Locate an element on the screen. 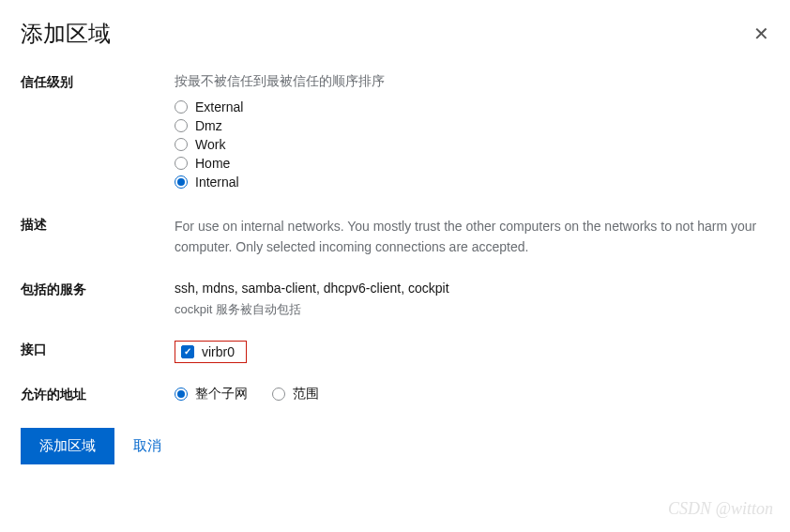  services-list: ssh, mdns, samba-client, dhcpv6-client, … is located at coordinates (472, 288).